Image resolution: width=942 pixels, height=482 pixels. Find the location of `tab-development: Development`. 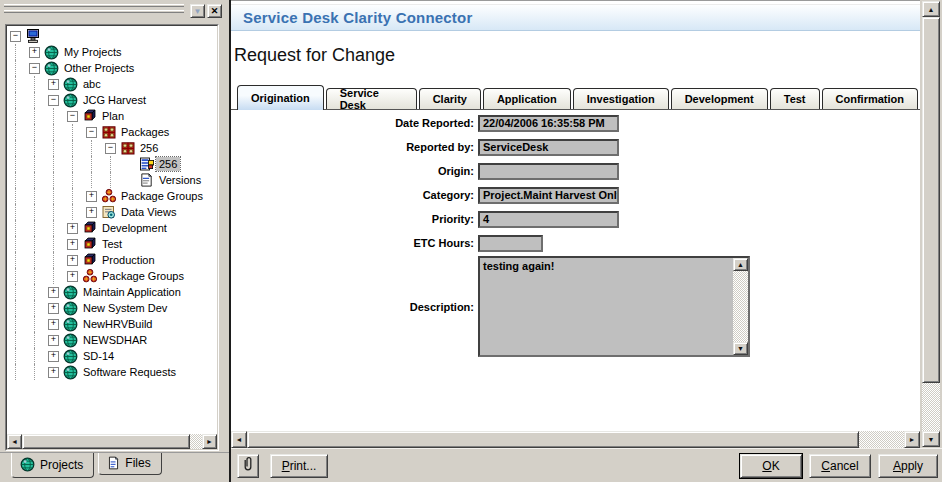

tab-development: Development is located at coordinates (720, 98).